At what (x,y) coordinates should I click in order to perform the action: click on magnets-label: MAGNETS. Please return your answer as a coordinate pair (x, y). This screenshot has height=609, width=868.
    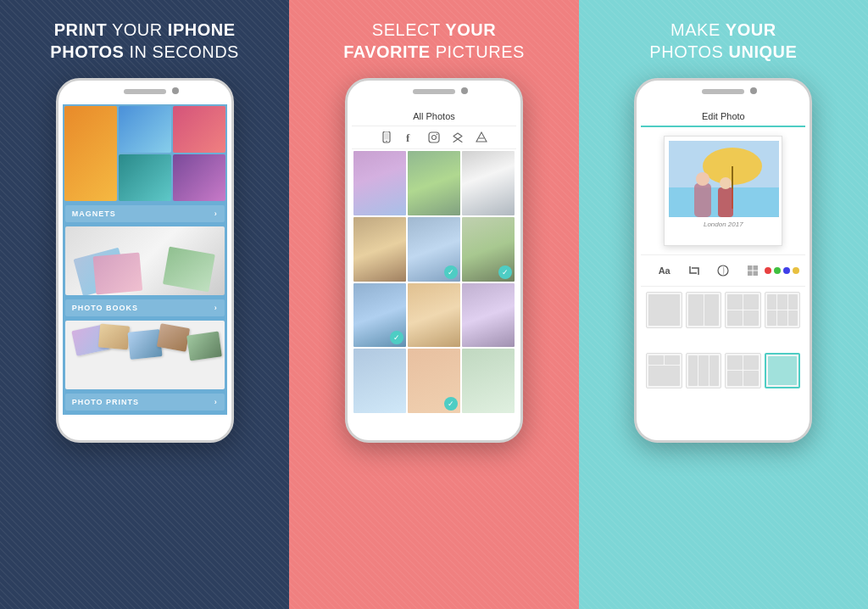
    Looking at the image, I should click on (94, 214).